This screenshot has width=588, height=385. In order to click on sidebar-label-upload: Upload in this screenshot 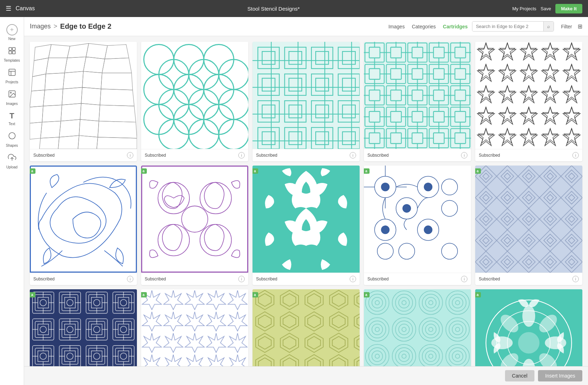, I will do `click(12, 167)`.